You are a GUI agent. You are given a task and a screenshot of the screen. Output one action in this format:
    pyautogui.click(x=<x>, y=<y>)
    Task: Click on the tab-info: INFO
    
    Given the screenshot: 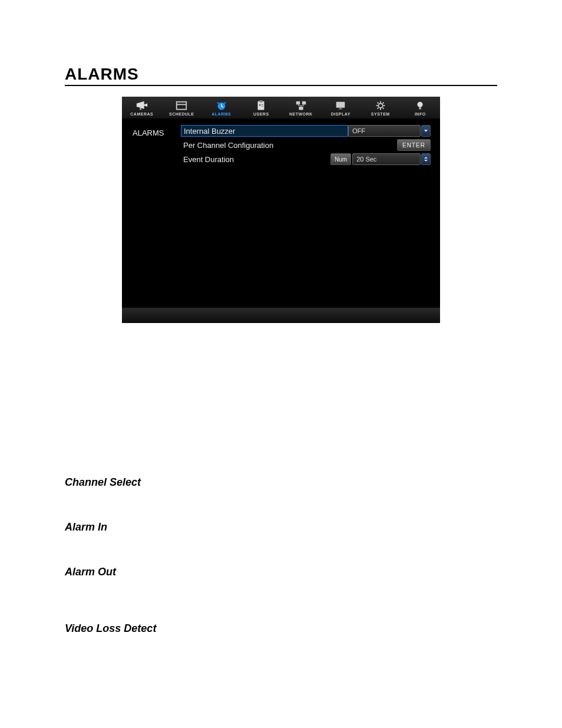 What is the action you would take?
    pyautogui.click(x=421, y=107)
    